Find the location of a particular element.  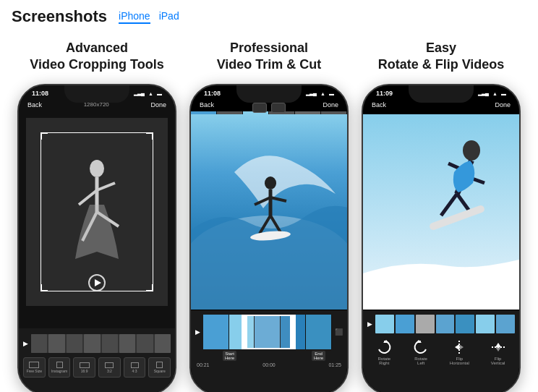

wifi-icon-3: ▲ is located at coordinates (495, 94).